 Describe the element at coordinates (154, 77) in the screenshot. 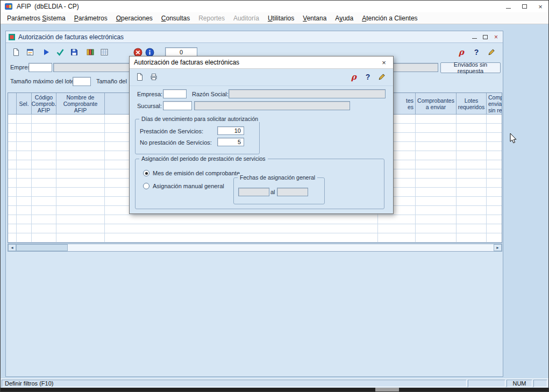

I see `dialog-print-button` at that location.